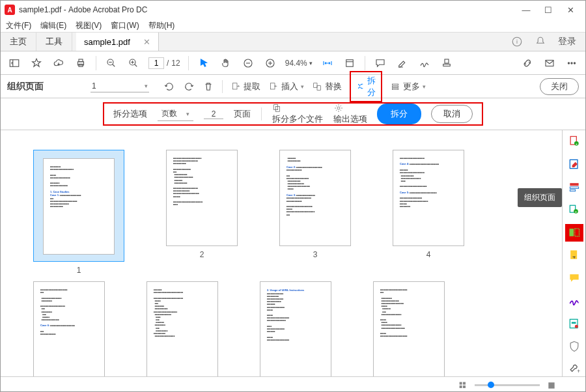  Describe the element at coordinates (108, 10) in the screenshot. I see `title-appname: Adobe Acrobat Pro DC` at that location.